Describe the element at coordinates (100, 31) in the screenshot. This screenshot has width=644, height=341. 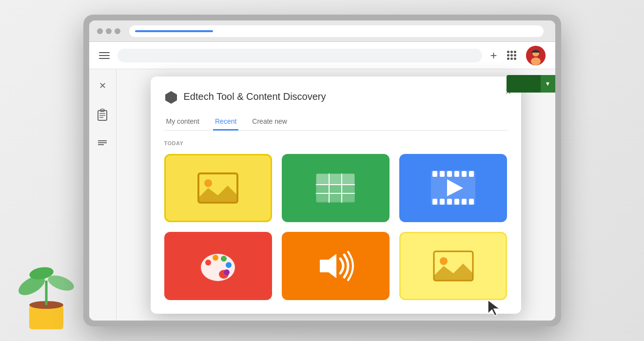
I see `close-button` at that location.